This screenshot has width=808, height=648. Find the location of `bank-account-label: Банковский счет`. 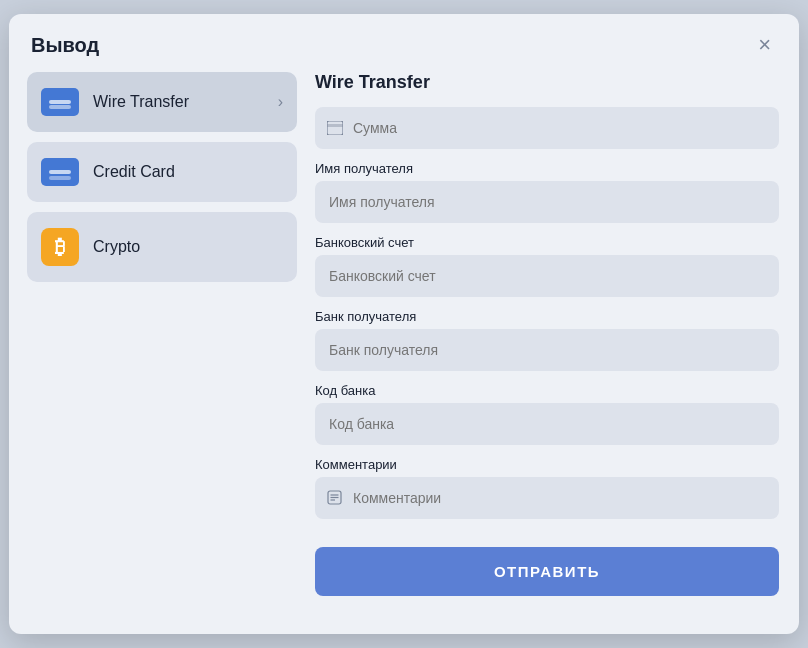

bank-account-label: Банковский счет is located at coordinates (547, 242).